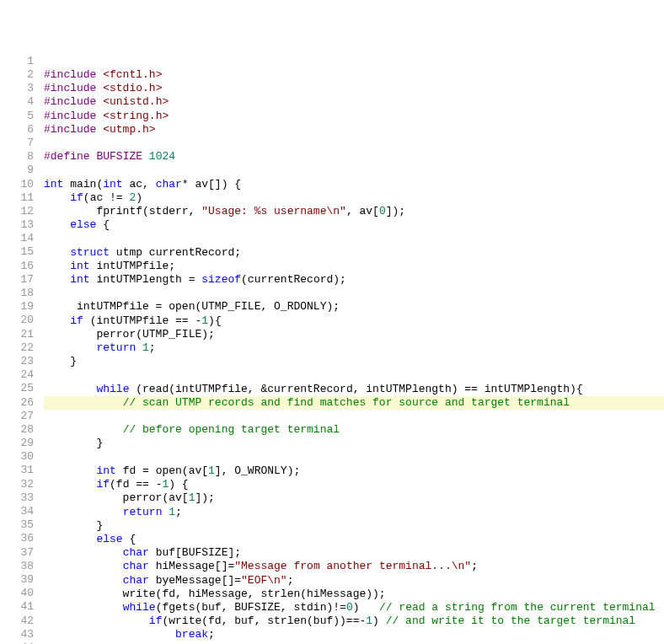  What do you see at coordinates (354, 403) in the screenshot?
I see `code-line-highlighted: // scan UTMP records and find matches fo…` at bounding box center [354, 403].